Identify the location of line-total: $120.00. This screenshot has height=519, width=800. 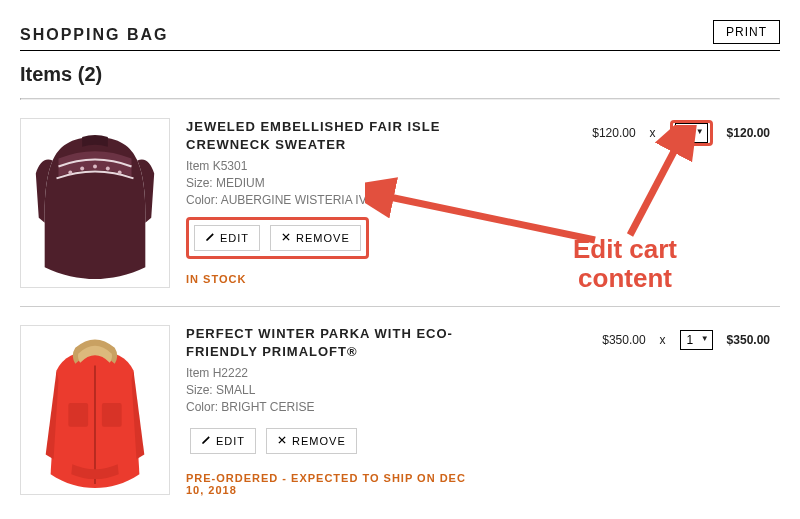
(748, 133).